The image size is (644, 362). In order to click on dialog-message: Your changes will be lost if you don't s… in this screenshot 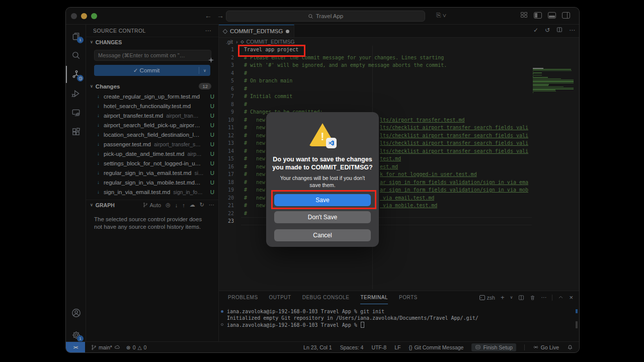, I will do `click(323, 182)`.